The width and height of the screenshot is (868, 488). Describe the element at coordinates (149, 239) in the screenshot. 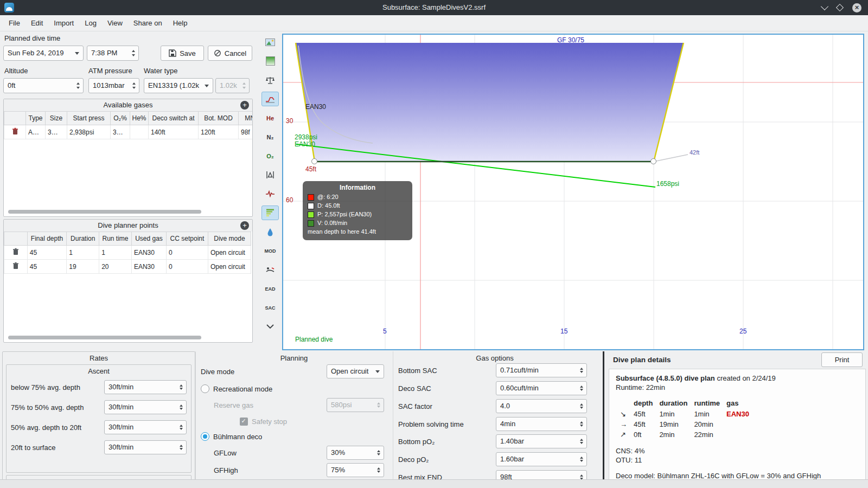

I see `points-col-used-gas: Used gas` at that location.